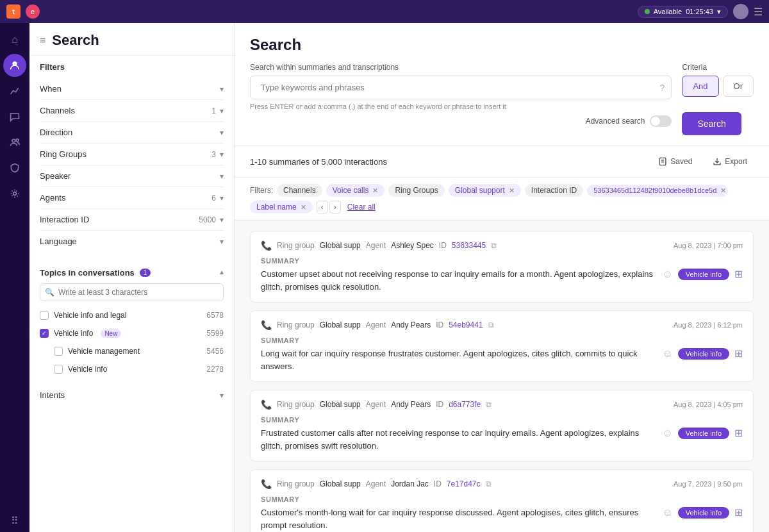 The height and width of the screenshot is (532, 769). Describe the element at coordinates (502, 499) in the screenshot. I see `summary-label: SUMMARY` at that location.